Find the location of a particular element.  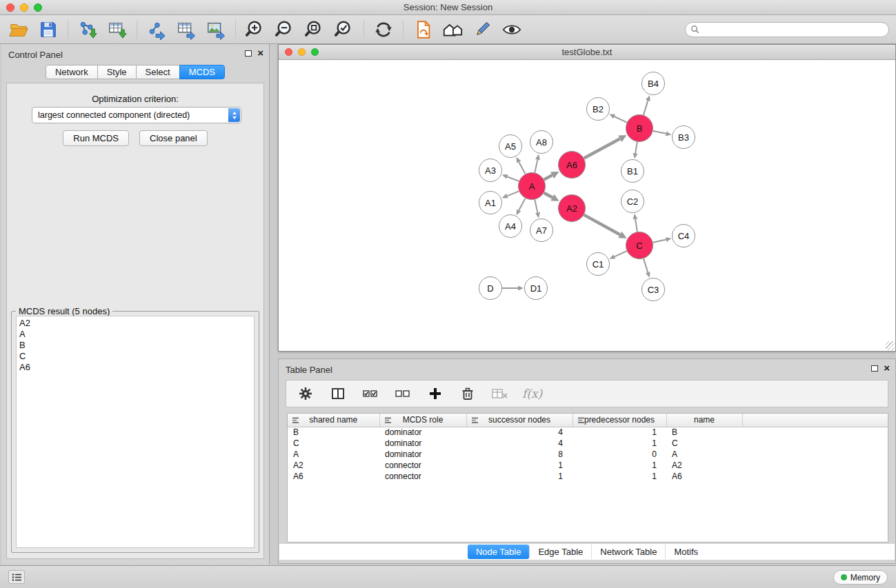

search-field is located at coordinates (787, 30).